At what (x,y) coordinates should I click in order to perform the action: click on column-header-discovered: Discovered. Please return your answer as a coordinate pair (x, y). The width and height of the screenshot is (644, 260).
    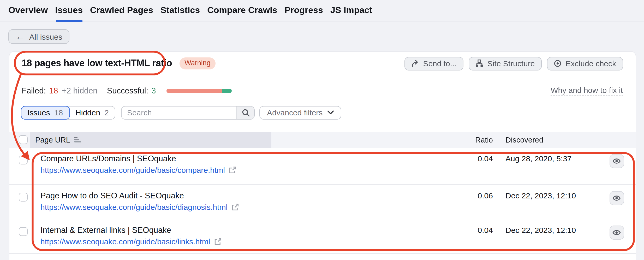
    Looking at the image, I should click on (524, 140).